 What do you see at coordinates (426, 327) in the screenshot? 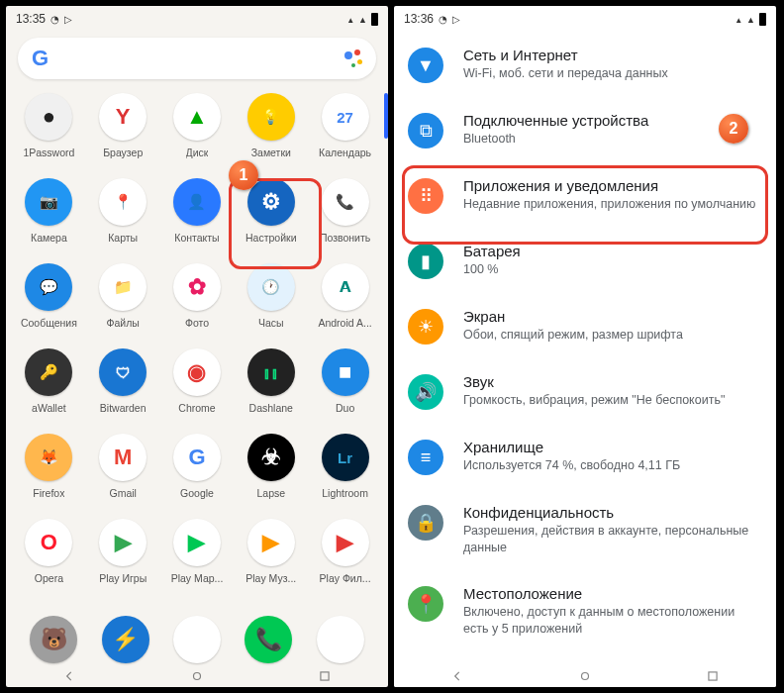
I see `settings-icon: ☀` at bounding box center [426, 327].